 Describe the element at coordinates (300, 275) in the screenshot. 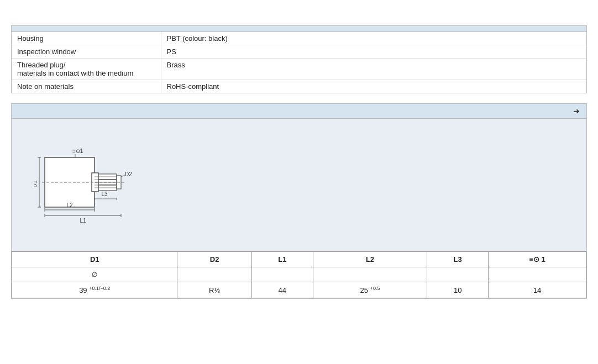

I see `dims-sub-header: ∅` at that location.